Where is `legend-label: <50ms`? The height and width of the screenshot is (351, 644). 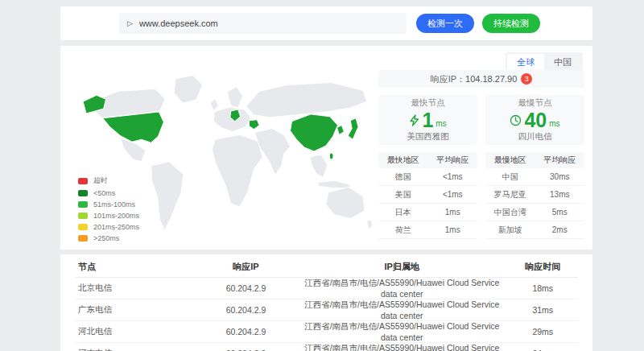
legend-label: <50ms is located at coordinates (105, 193).